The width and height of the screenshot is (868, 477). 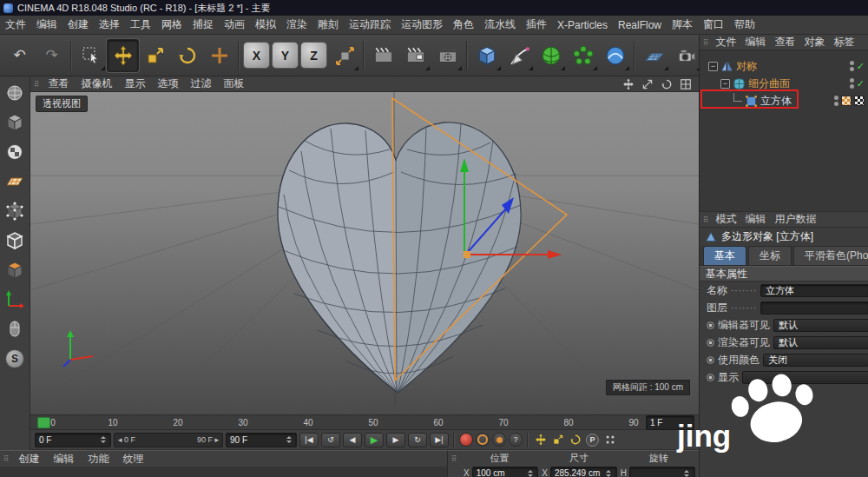 What do you see at coordinates (821, 325) in the screenshot?
I see `editor-visibility-dropdown: 默认` at bounding box center [821, 325].